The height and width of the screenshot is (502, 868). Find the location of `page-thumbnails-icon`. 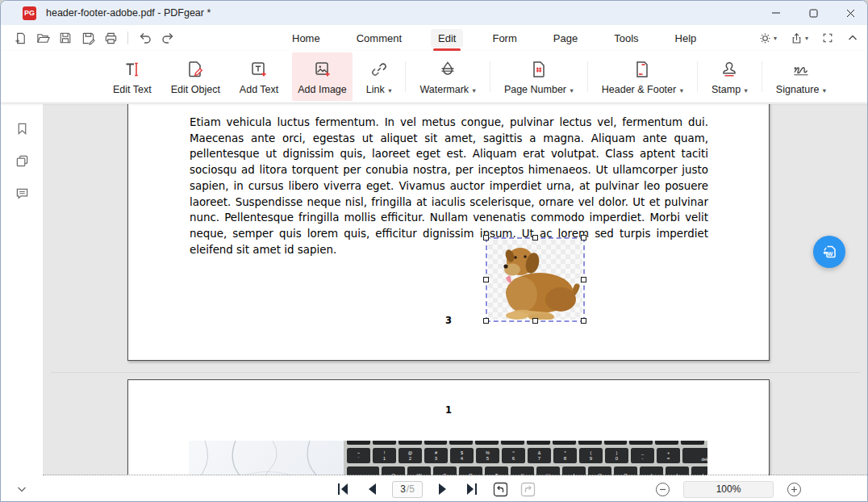

page-thumbnails-icon is located at coordinates (22, 161).